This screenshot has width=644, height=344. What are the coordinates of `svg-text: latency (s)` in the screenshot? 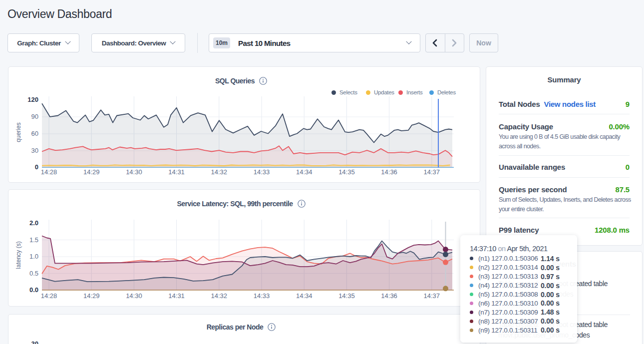 It's located at (18, 255).